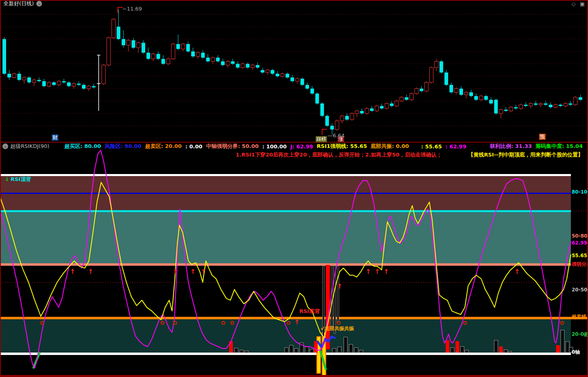 This screenshot has width=588, height=377. Describe the element at coordinates (55, 138) in the screenshot. I see `event-badge: 财` at that location.